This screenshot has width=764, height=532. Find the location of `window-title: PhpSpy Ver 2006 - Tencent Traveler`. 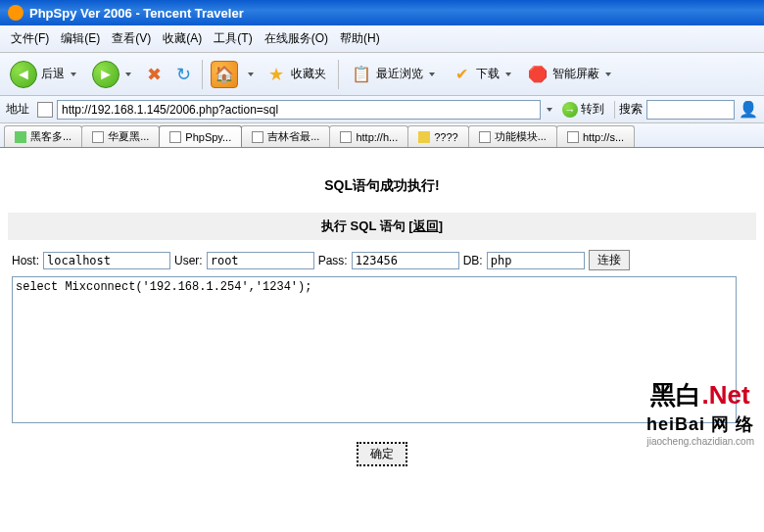

window-title: PhpSpy Ver 2006 - Tencent Traveler is located at coordinates (137, 14).